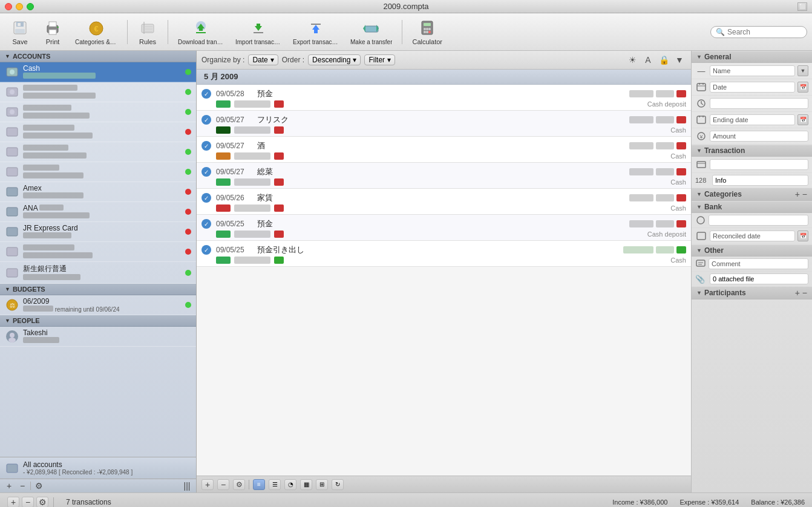 The width and height of the screenshot is (812, 507). I want to click on sidebar-item-jr: JR Express Card, so click(98, 232).